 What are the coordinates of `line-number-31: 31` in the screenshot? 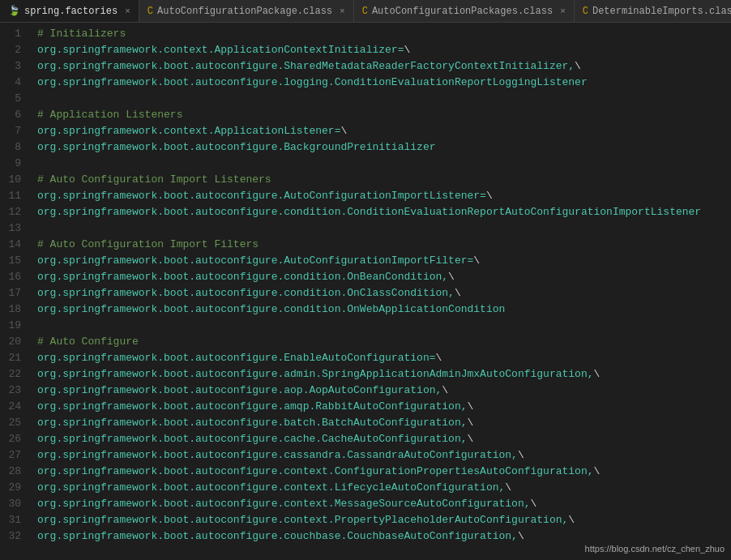 It's located at (11, 520).